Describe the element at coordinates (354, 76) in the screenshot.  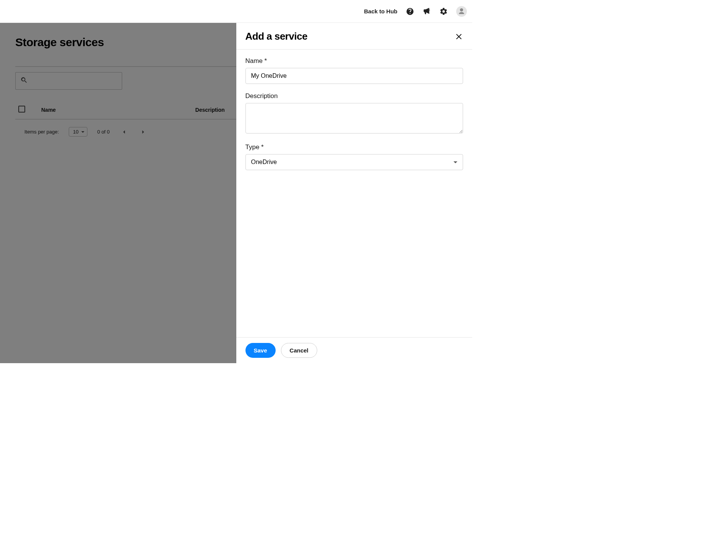
I see `name-input` at that location.